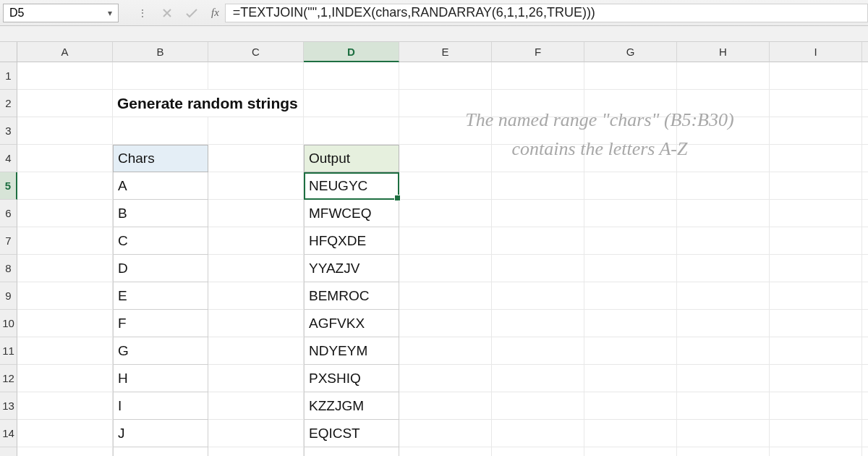 Image resolution: width=868 pixels, height=456 pixels. What do you see at coordinates (192, 13) in the screenshot?
I see `enter-icon` at bounding box center [192, 13].